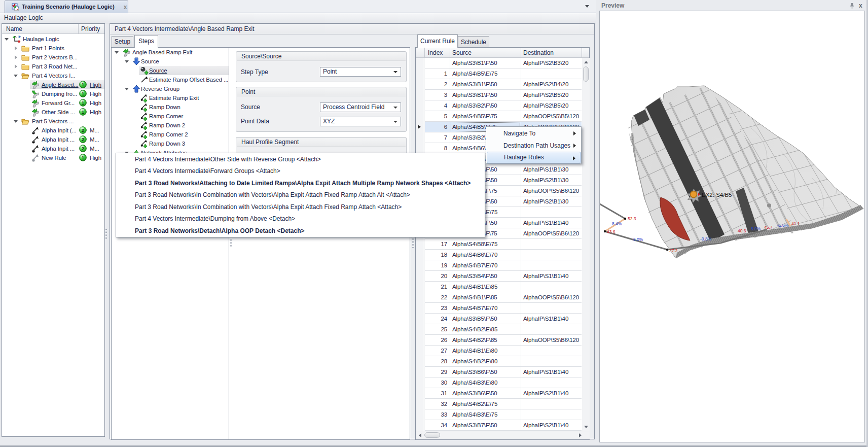 Image resolution: width=868 pixels, height=447 pixels. What do you see at coordinates (756, 229) in the screenshot?
I see `svg-text: 8.0%` at bounding box center [756, 229].